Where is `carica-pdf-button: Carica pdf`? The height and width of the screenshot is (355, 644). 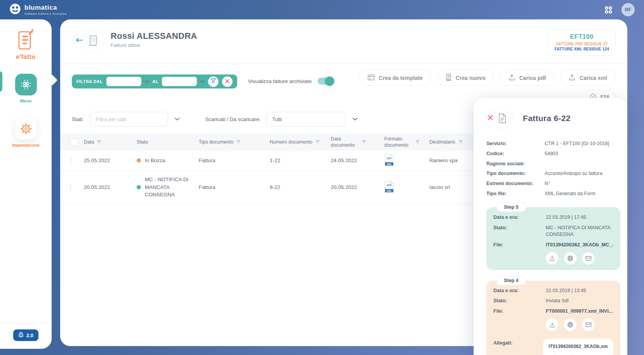
carica-pdf-button: Carica pdf is located at coordinates (527, 78).